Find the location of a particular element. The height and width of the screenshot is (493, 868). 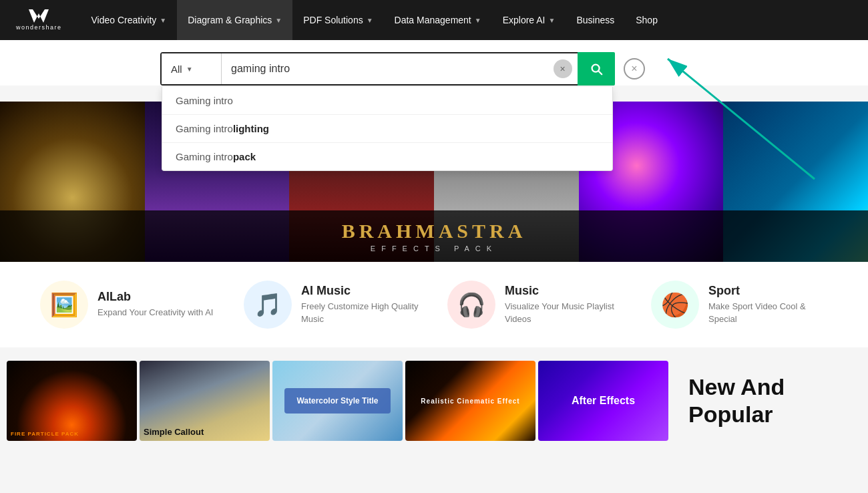

suggestion-bold-3: pack is located at coordinates (244, 156).